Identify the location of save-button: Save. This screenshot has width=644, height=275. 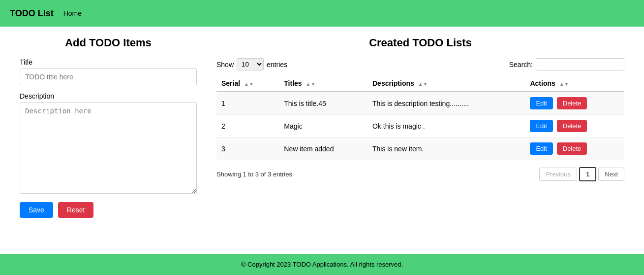
(36, 210).